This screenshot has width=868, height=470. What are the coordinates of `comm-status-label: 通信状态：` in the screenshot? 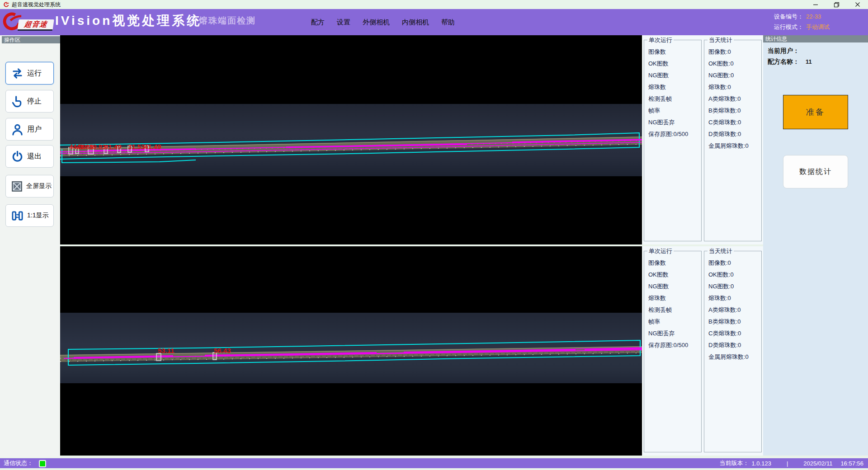 It's located at (18, 463).